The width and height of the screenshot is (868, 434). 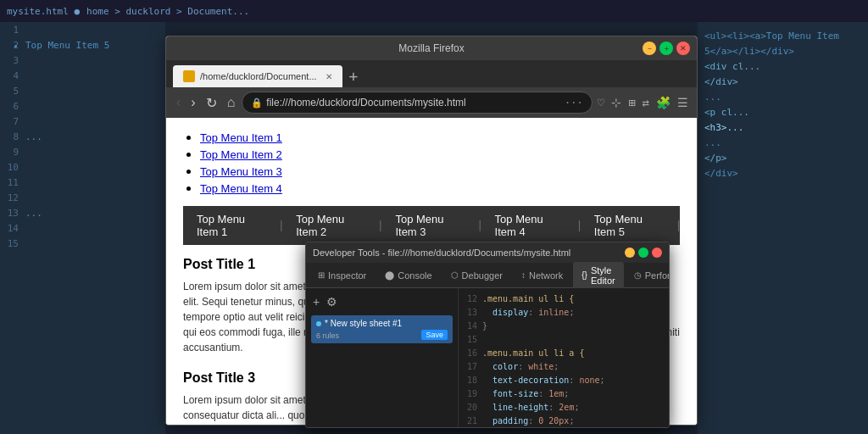 What do you see at coordinates (530, 225) in the screenshot?
I see `nav-item-4: Top Menu Item 4` at bounding box center [530, 225].